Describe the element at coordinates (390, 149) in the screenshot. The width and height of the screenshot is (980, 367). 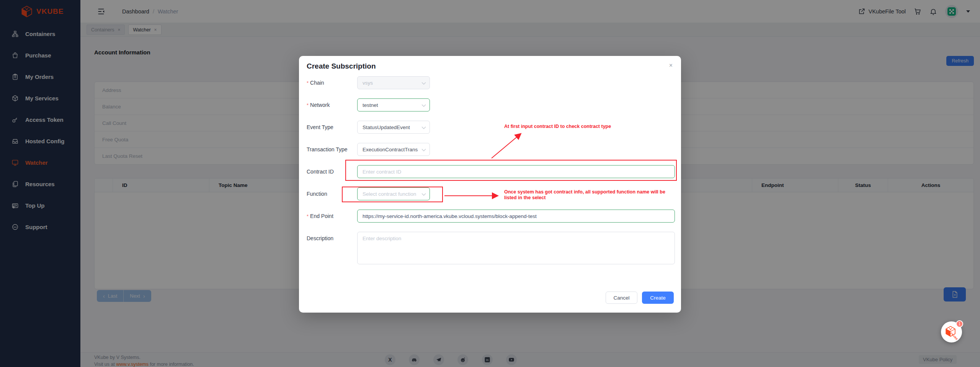
I see `transaction-type-value: ExecutionContractTrans` at that location.